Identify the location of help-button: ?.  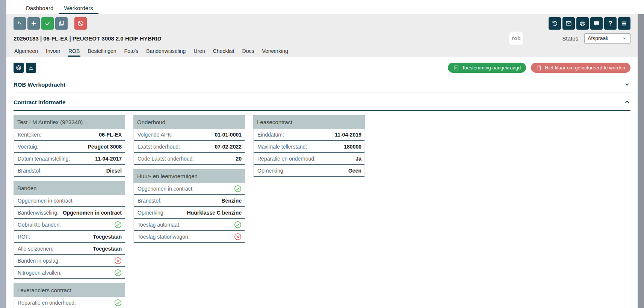
(610, 23).